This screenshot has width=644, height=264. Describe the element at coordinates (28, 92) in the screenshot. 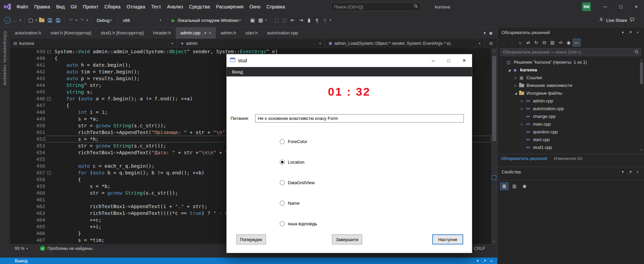

I see `line-number: 445` at that location.